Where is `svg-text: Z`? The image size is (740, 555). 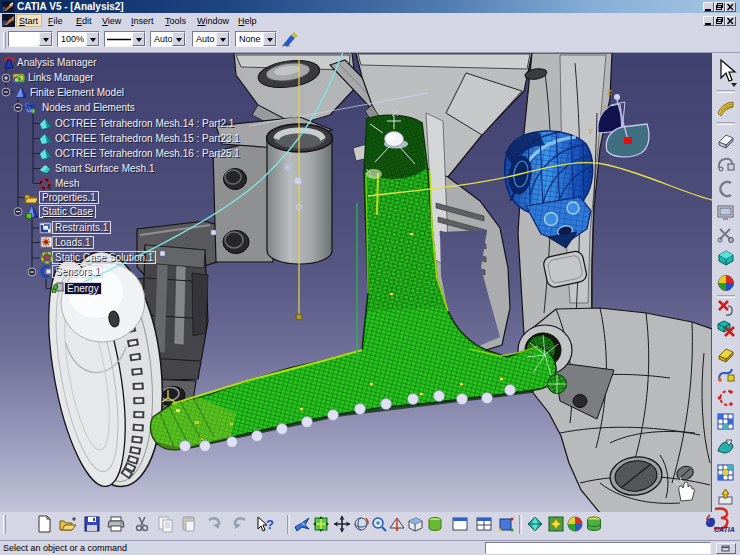
svg-text: Z is located at coordinates (610, 92).